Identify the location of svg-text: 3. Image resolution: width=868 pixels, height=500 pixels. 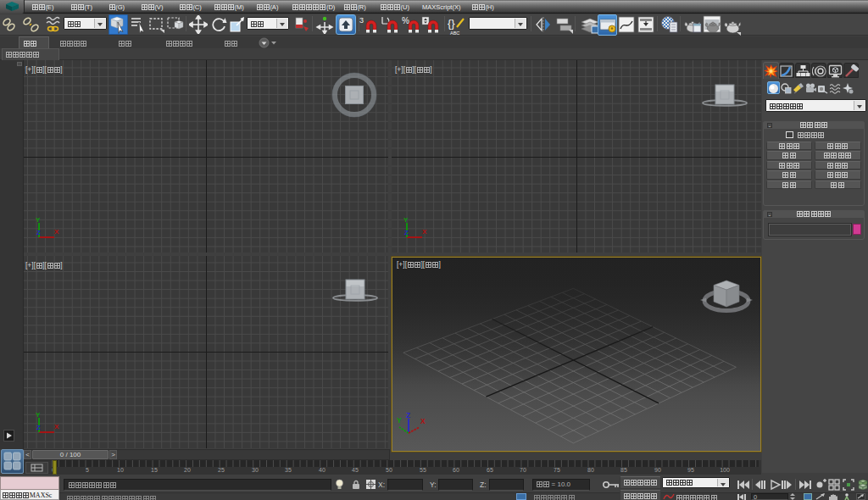
(361, 20).